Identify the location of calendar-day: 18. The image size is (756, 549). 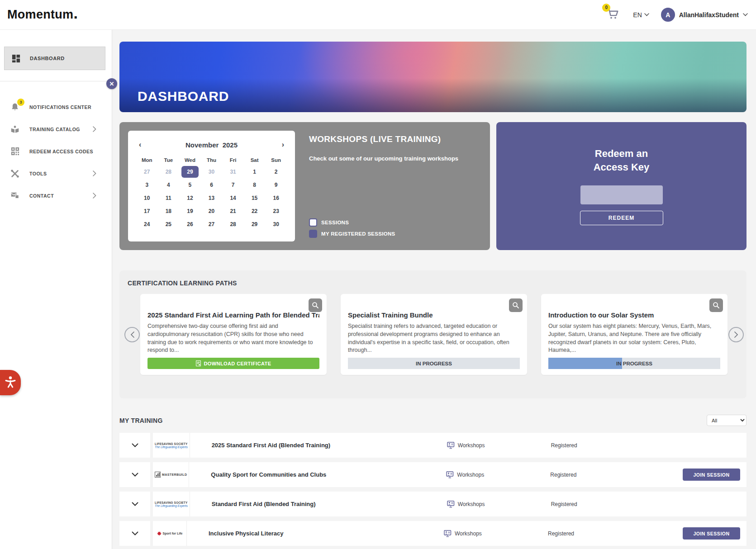
(169, 212).